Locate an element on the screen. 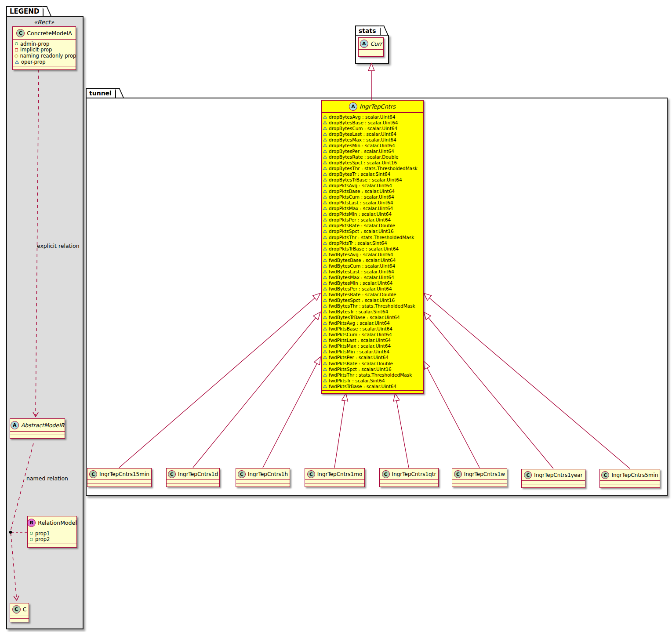  attribute-text: dropPktsThr : stats.ThresholdedMask is located at coordinates (371, 237).